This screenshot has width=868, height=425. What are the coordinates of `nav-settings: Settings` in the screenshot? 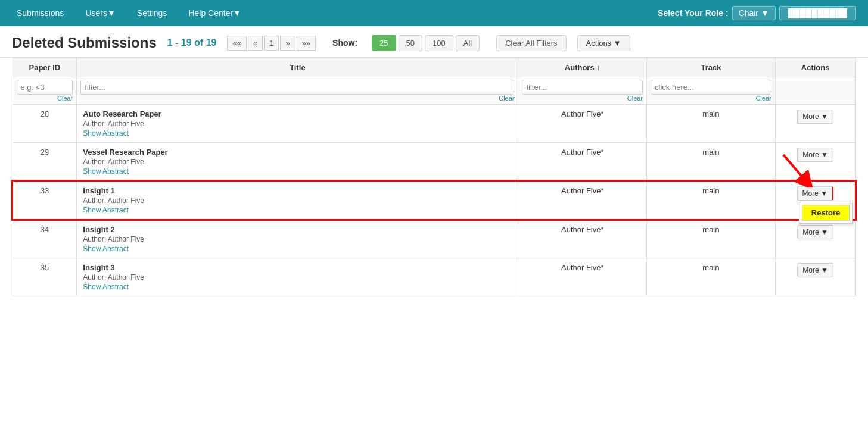 It's located at (153, 13).